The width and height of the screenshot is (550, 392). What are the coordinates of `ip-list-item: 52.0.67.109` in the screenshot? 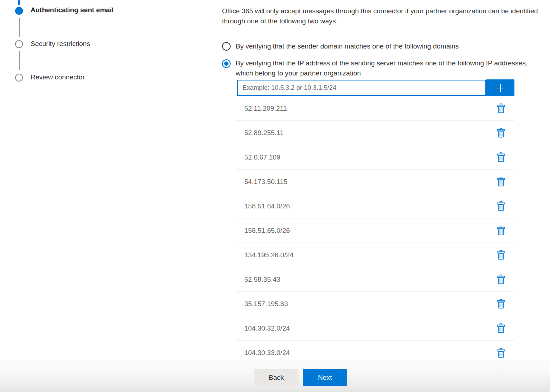 It's located at (375, 157).